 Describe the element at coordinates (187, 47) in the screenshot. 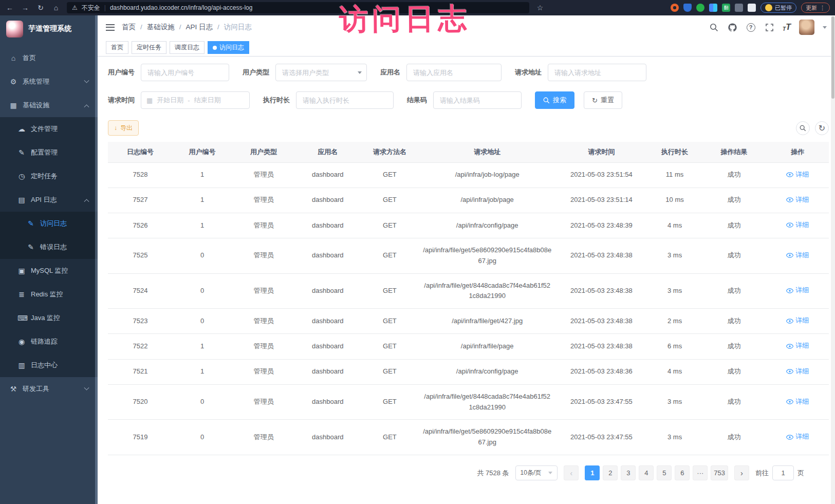

I see `tag-item: 调度日志 ×` at that location.